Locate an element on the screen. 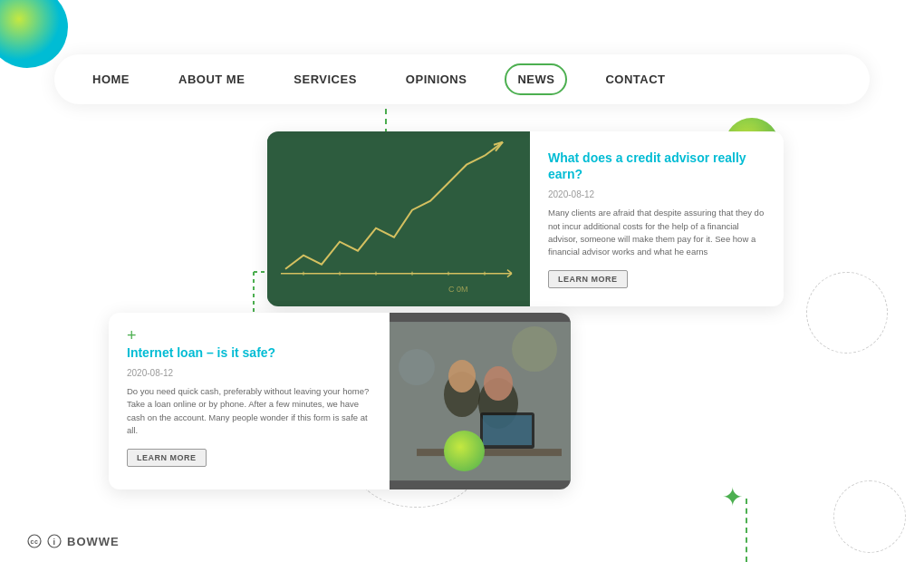 Image resolution: width=924 pixels, height=562 pixels. nav-about: ABOUT ME is located at coordinates (212, 80).